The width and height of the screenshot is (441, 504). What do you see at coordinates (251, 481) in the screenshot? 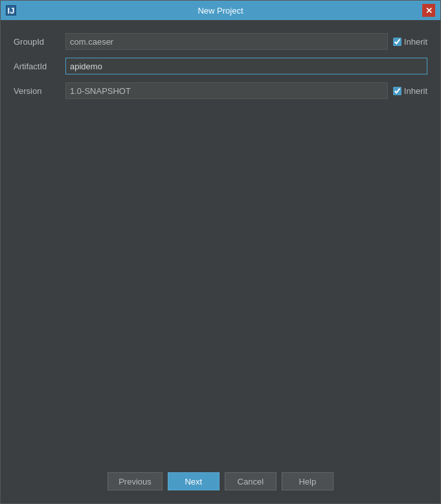
I see `cancel-button: Cancel` at bounding box center [251, 481].